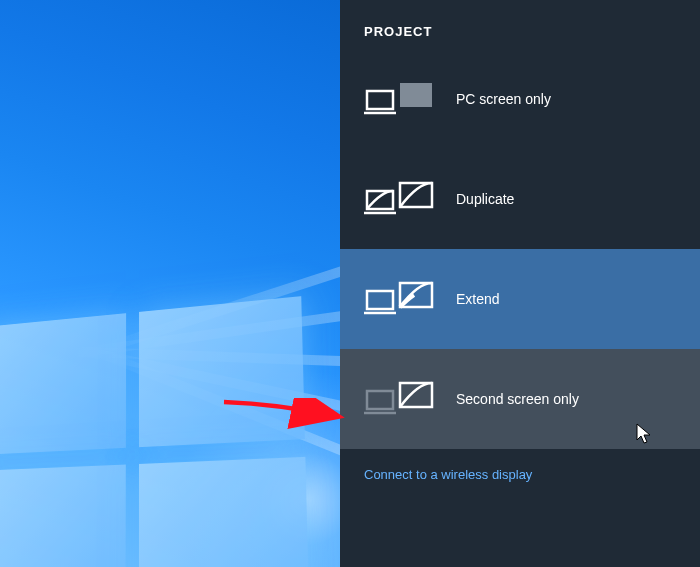  What do you see at coordinates (520, 299) in the screenshot?
I see `option-extend: Extend` at bounding box center [520, 299].